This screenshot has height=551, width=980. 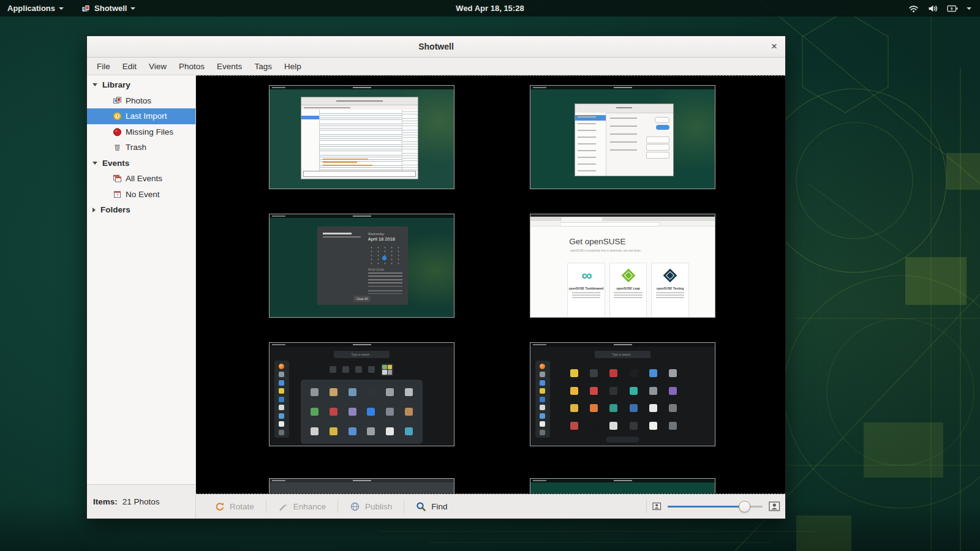 What do you see at coordinates (141, 502) in the screenshot?
I see `items-status-value: 21 Photos` at bounding box center [141, 502].